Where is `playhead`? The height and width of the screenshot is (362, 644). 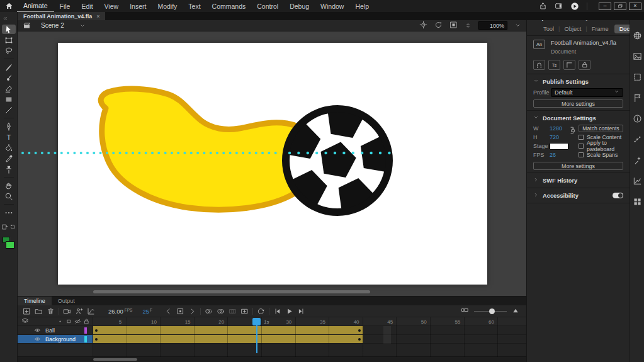
playhead is located at coordinates (257, 322).